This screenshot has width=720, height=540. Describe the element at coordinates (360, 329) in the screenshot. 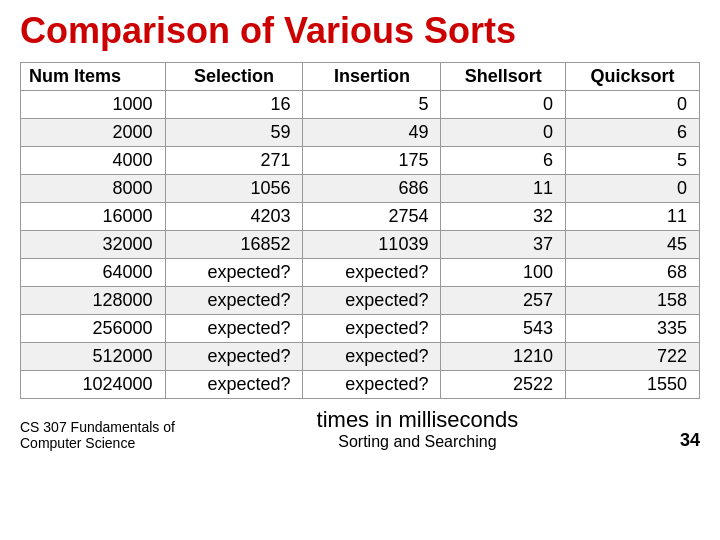

I see `table-row: 256000expected?expected?543335` at that location.